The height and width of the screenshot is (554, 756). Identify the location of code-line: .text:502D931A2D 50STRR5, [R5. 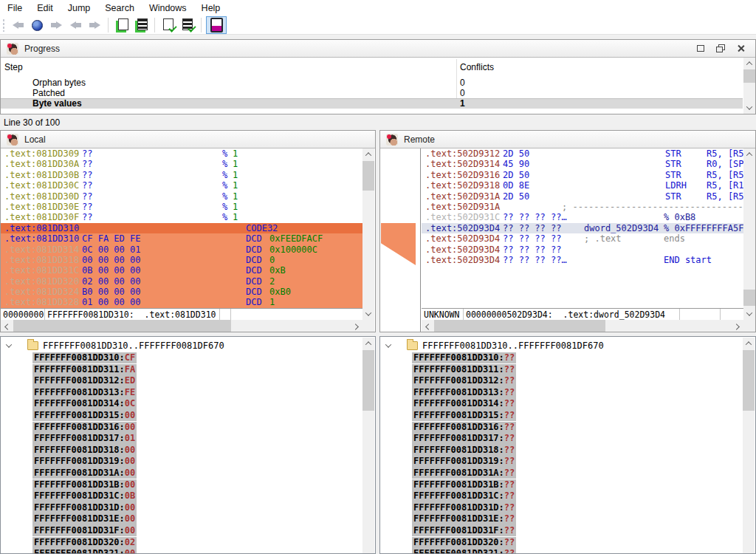
(583, 196).